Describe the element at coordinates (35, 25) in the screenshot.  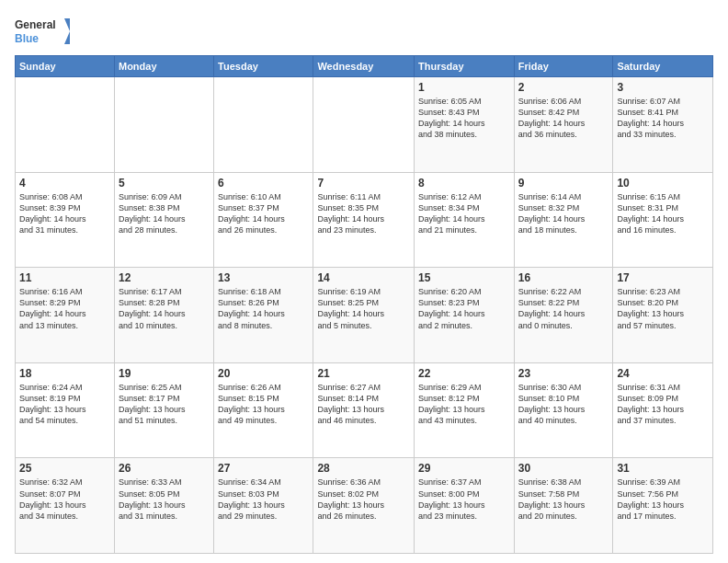
I see `svg-text: General` at that location.